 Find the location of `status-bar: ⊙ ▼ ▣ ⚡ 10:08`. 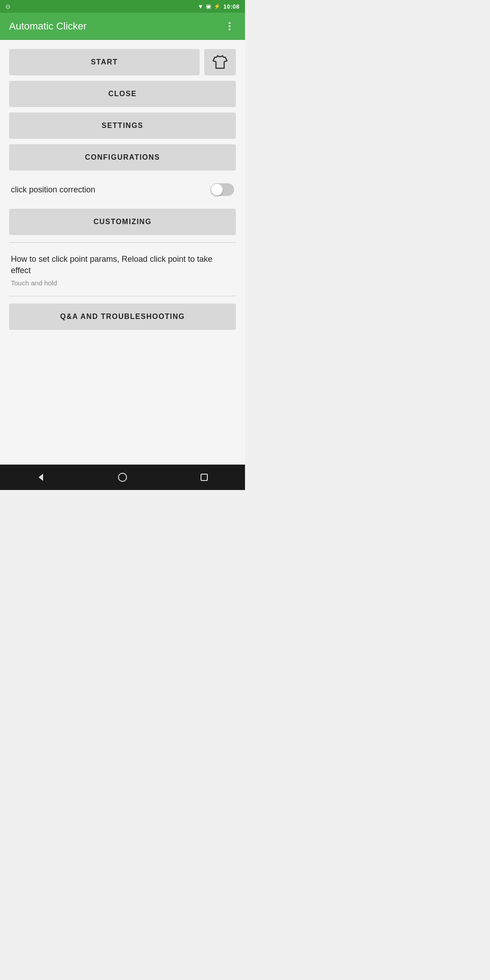

status-bar: ⊙ ▼ ▣ ⚡ 10:08 is located at coordinates (122, 6).